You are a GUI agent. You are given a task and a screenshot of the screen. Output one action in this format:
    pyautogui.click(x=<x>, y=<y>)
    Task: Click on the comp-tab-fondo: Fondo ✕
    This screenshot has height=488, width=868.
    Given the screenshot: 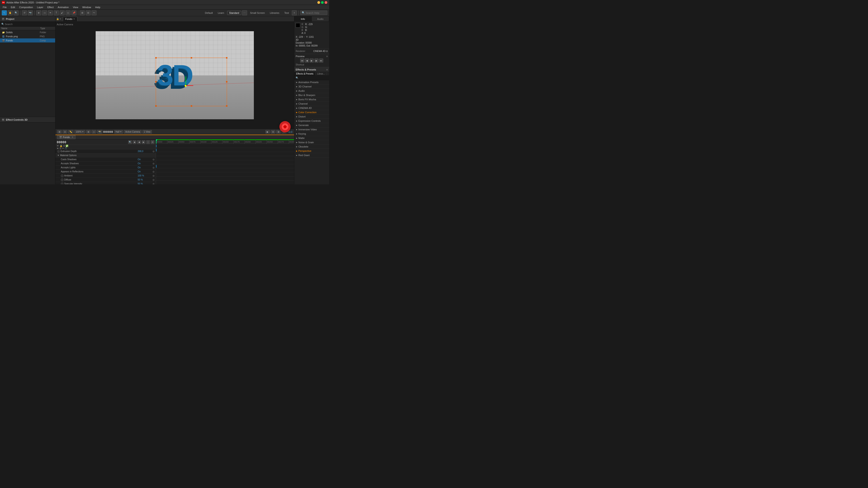 What is the action you would take?
    pyautogui.click(x=70, y=19)
    